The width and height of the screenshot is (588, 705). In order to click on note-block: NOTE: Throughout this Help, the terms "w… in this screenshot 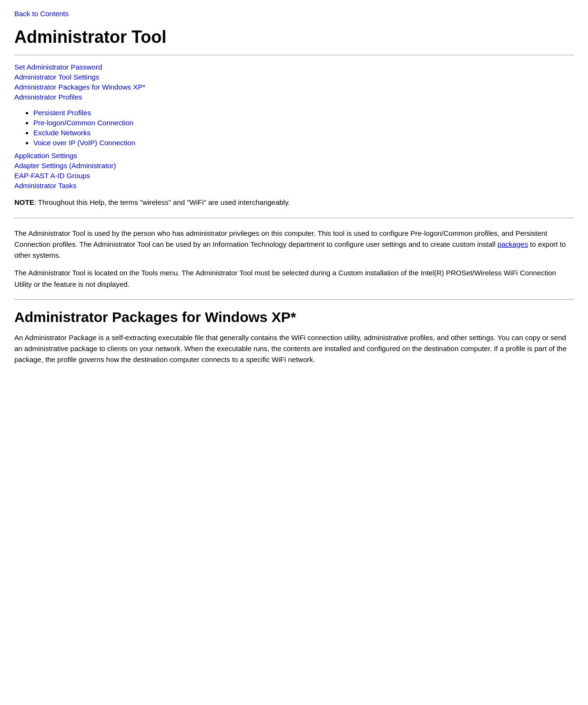, I will do `click(294, 203)`.